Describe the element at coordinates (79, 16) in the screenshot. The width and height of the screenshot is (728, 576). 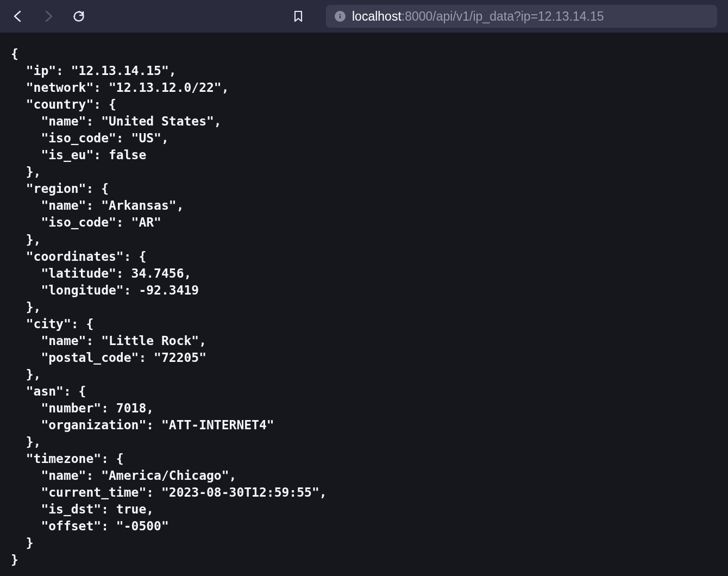
I see `reload-button` at that location.